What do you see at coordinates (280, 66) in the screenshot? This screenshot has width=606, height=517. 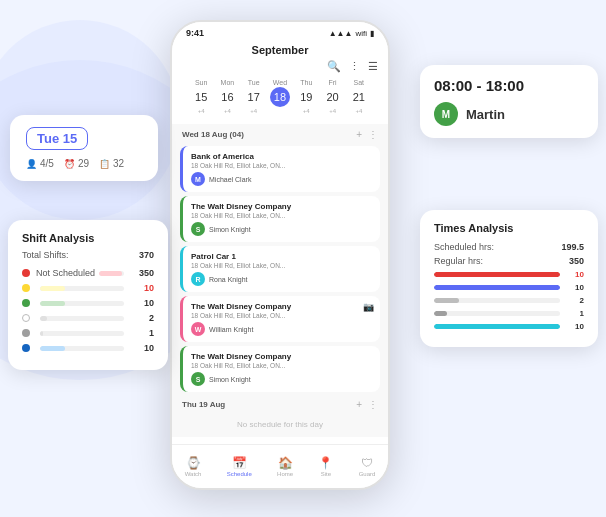 I see `header-actions: 🔍 ⋮ ☰` at bounding box center [280, 66].